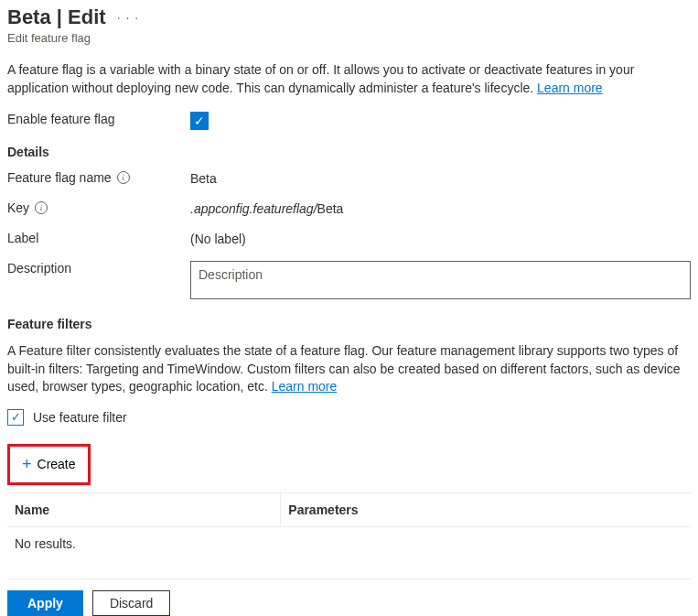 This screenshot has height=616, width=698. Describe the element at coordinates (57, 17) in the screenshot. I see `page-title: Beta | Edit` at that location.